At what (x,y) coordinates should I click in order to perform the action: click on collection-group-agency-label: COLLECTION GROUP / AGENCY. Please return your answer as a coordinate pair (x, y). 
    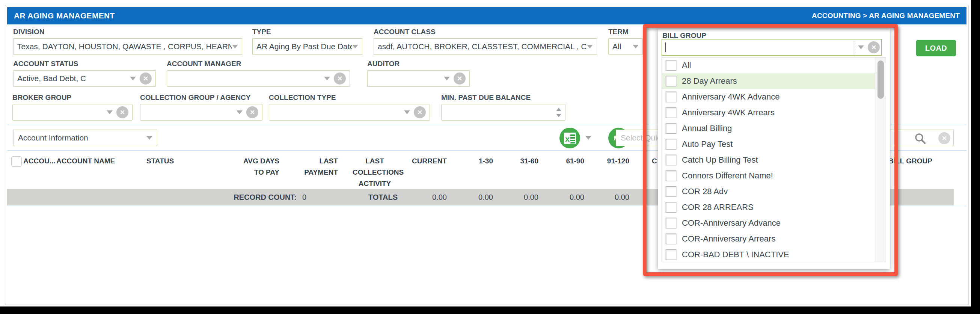
    Looking at the image, I should click on (201, 97).